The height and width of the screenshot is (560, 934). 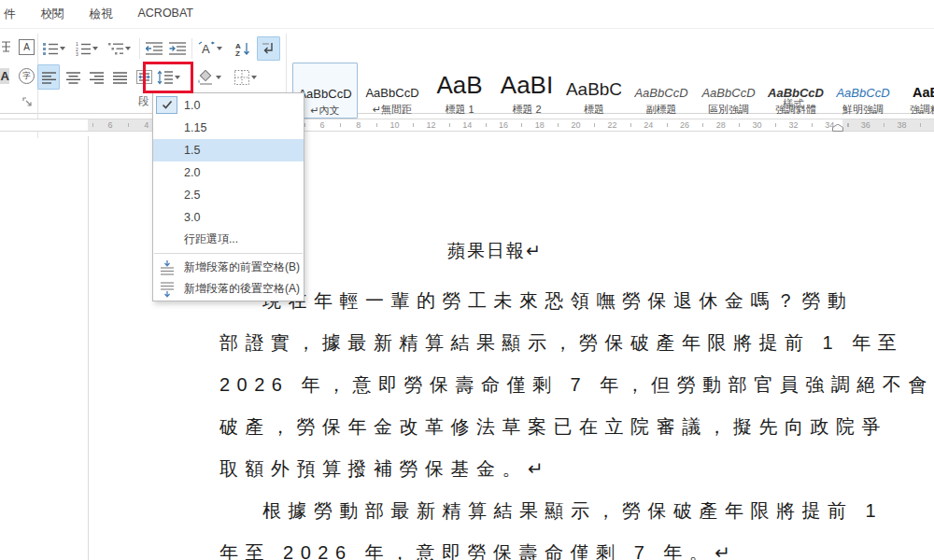 What do you see at coordinates (467, 125) in the screenshot?
I see `horizontal-ruler: 6468101214161820222426283032343638` at bounding box center [467, 125].